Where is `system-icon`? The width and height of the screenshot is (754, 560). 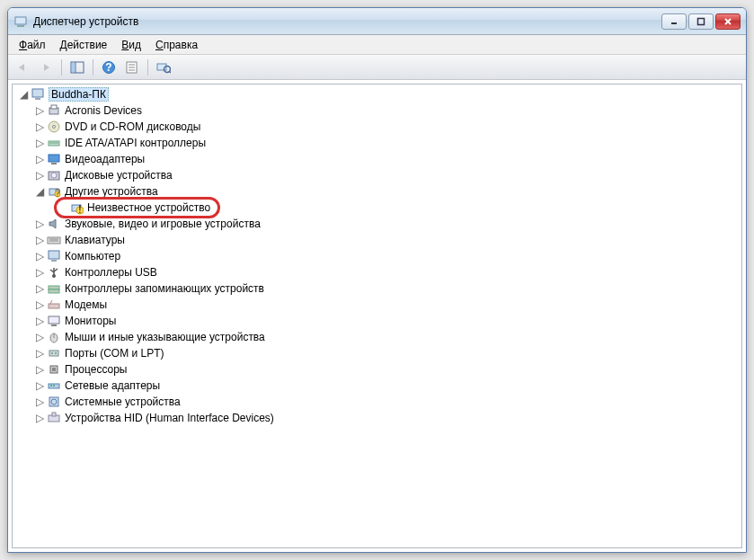
system-icon is located at coordinates (54, 402).